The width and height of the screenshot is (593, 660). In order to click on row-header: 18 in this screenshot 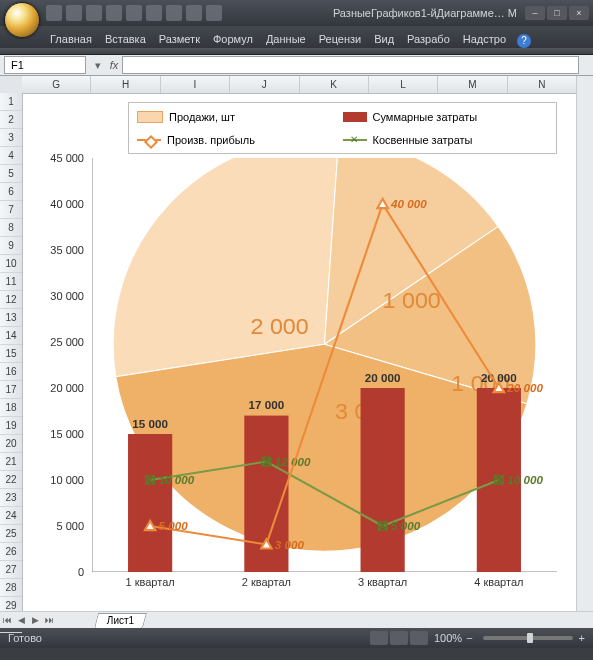, I will do `click(11, 408)`.